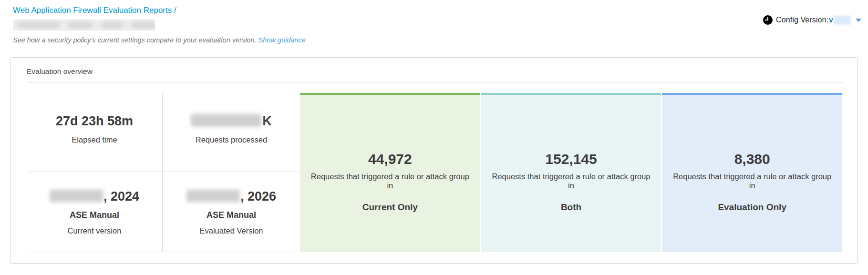 The image size is (868, 275). I want to click on current-version-date: , 2024, so click(94, 196).